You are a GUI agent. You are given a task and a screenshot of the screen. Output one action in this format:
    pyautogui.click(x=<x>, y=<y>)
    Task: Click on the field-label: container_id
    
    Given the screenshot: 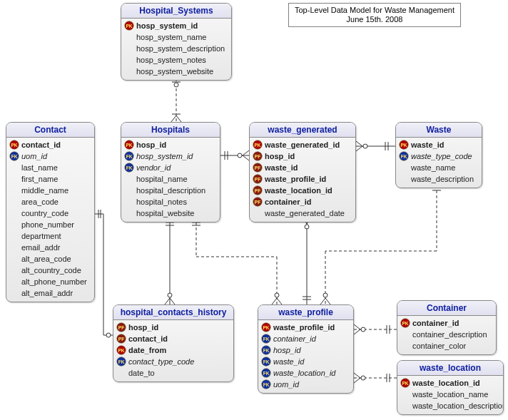 What is the action you would take?
    pyautogui.click(x=435, y=323)
    